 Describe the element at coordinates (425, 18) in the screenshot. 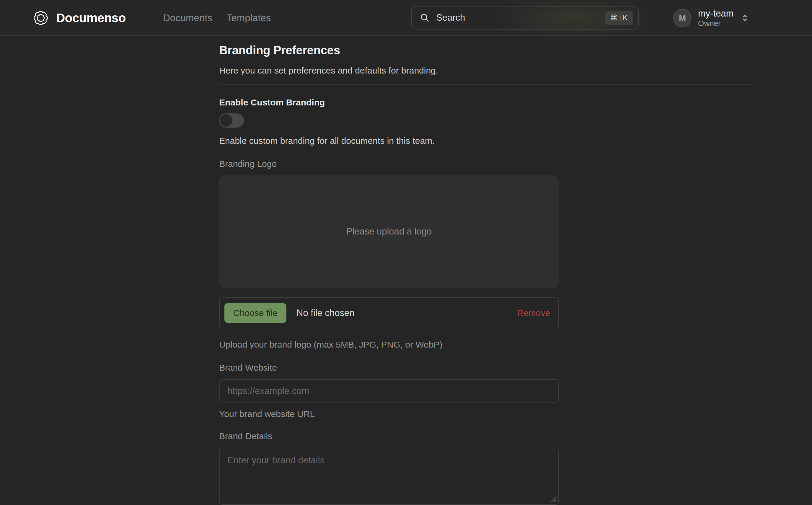

I see `search-icon` at that location.